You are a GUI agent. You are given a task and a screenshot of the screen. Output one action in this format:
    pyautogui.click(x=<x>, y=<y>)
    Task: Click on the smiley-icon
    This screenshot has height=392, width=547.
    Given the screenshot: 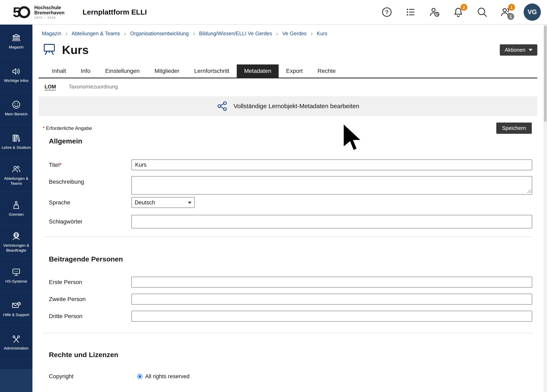 What is the action you would take?
    pyautogui.click(x=16, y=105)
    